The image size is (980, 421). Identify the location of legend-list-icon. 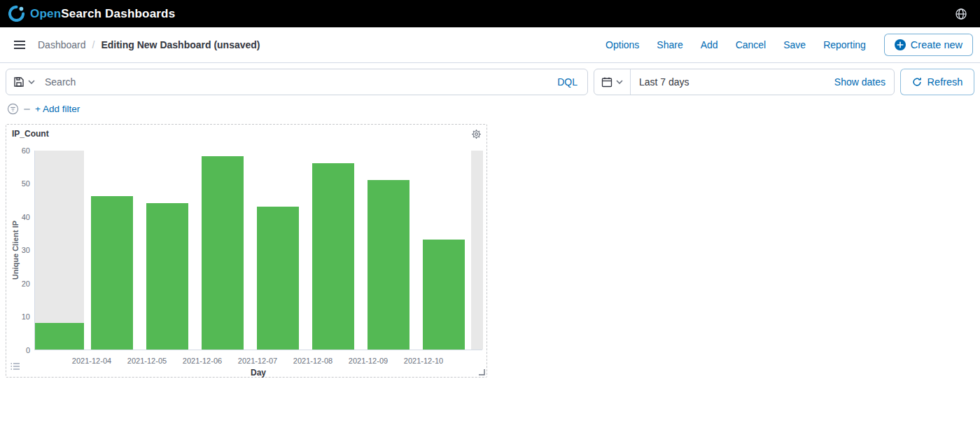
(15, 366).